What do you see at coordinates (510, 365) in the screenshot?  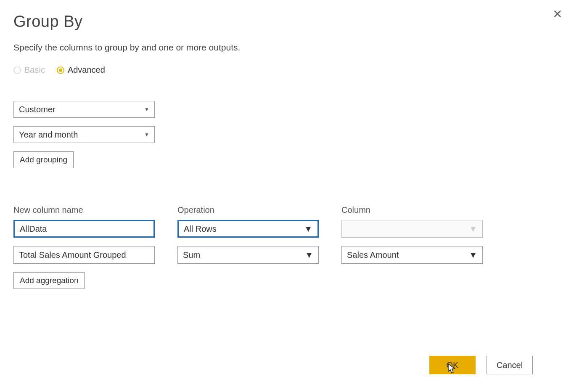 I see `cancel-button: Cancel` at bounding box center [510, 365].